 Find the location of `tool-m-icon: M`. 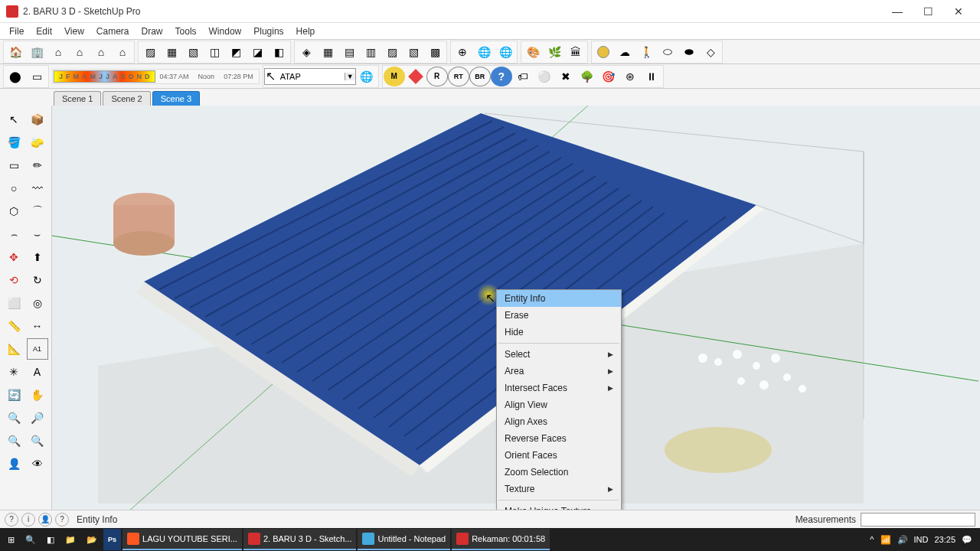

tool-m-icon: M is located at coordinates (394, 77).